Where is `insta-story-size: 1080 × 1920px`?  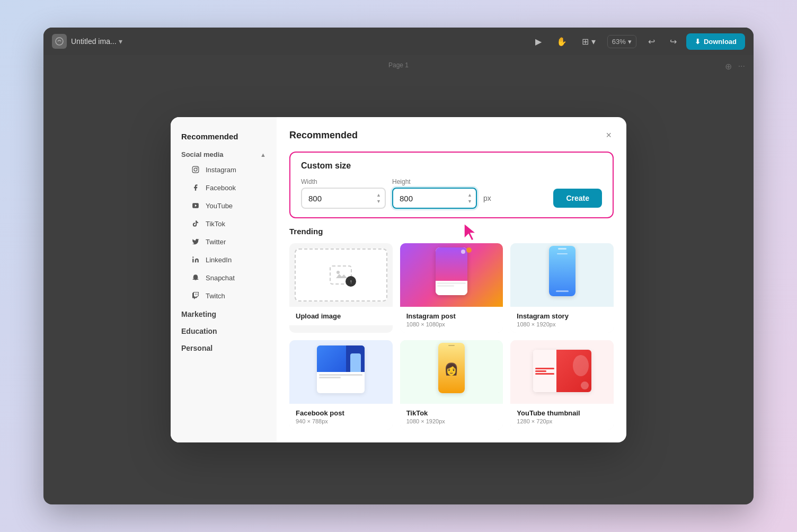 insta-story-size: 1080 × 1920px is located at coordinates (562, 324).